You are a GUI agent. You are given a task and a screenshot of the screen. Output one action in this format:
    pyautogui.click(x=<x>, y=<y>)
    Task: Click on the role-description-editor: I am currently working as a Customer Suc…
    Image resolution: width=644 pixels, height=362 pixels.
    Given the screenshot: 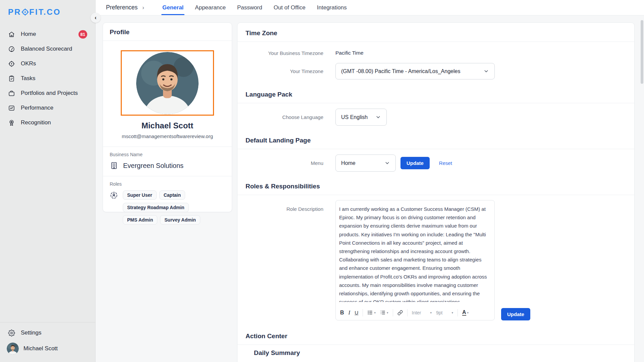 What is the action you would take?
    pyautogui.click(x=415, y=260)
    